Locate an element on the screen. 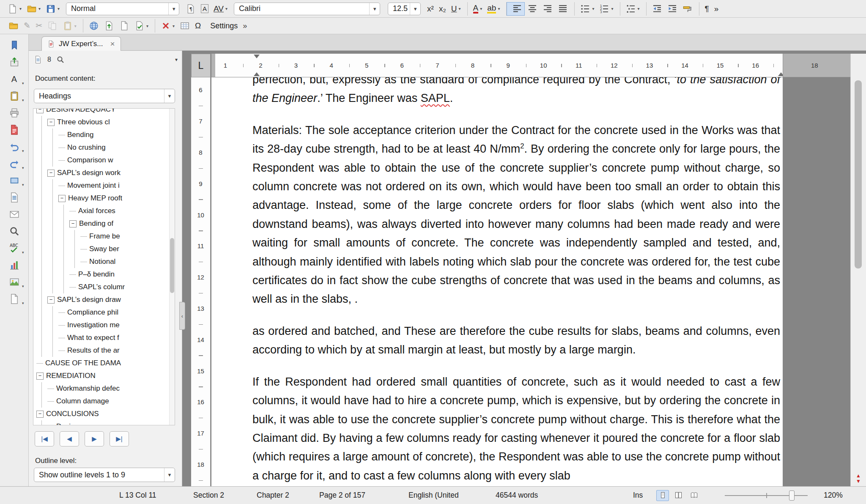  mail-document-button is located at coordinates (14, 214).